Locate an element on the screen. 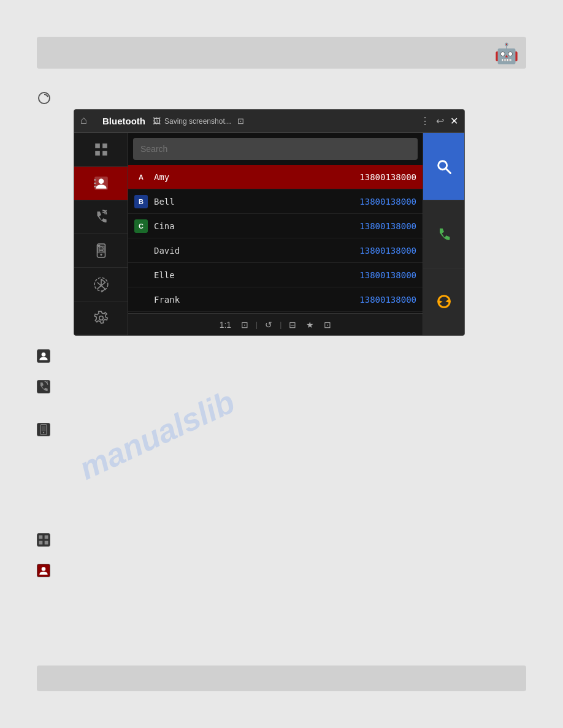 The width and height of the screenshot is (563, 728). section-phone-text is located at coordinates (282, 431).